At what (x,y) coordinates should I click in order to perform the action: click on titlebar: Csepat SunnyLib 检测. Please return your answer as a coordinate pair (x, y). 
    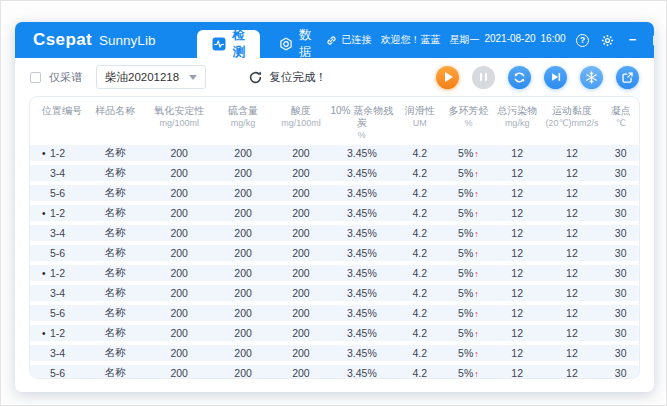
    Looking at the image, I should click on (334, 40).